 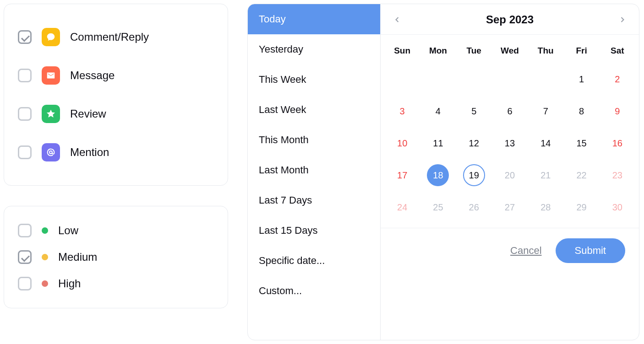 I want to click on calendar-day-number: 13, so click(x=510, y=143).